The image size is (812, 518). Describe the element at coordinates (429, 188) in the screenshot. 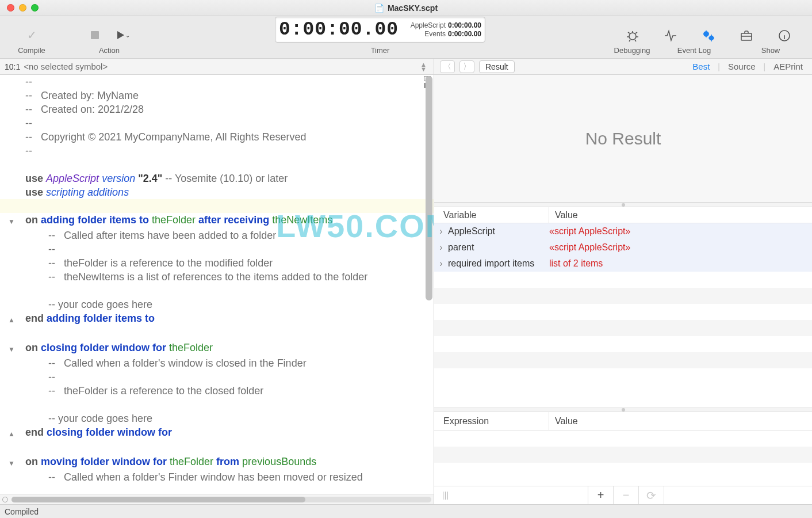

I see `vertical-scrollbar` at that location.